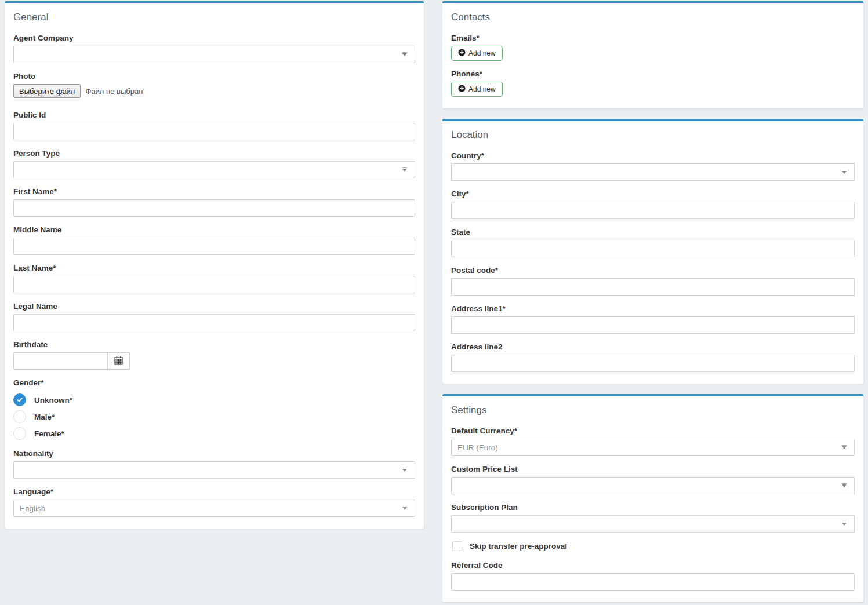 The height and width of the screenshot is (605, 868). Describe the element at coordinates (44, 417) in the screenshot. I see `gender-male-label: Male*` at that location.